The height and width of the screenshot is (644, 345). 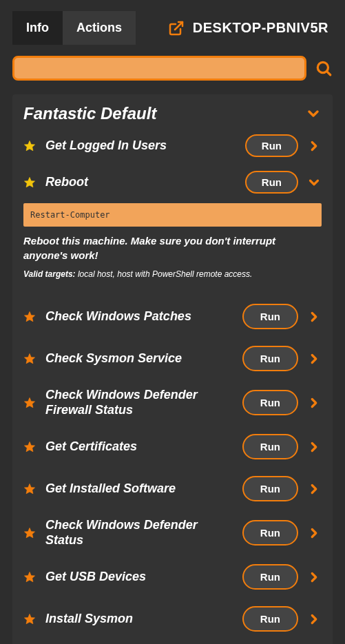 I want to click on action-row: Install Sysmon Run, so click(x=172, y=619).